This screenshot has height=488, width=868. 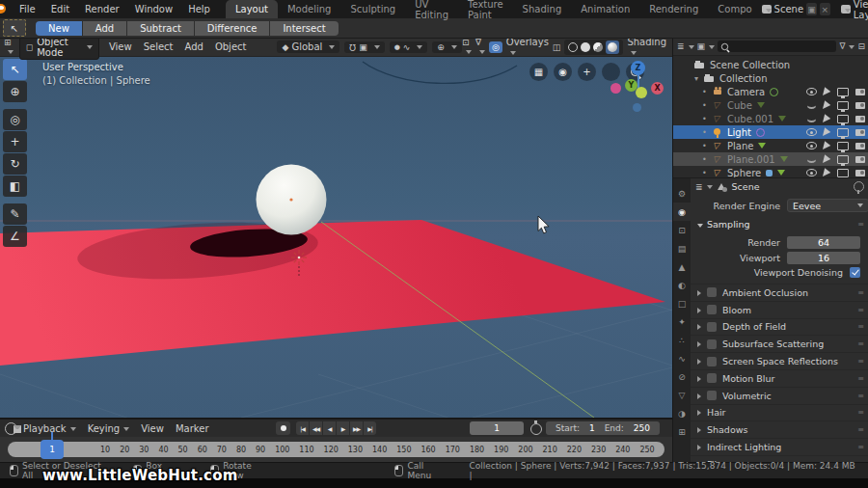 I want to click on view-layer-selector-icon, so click(x=846, y=10).